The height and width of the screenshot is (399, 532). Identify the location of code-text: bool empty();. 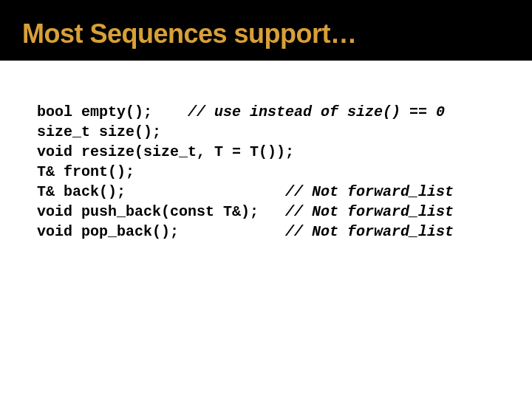
(112, 112).